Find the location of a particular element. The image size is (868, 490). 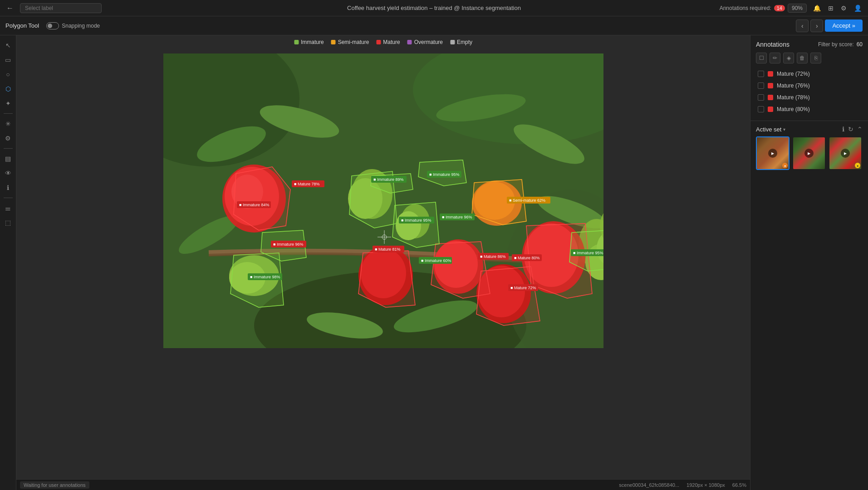

annotations-count-badge: 14 is located at coordinates (780, 8).